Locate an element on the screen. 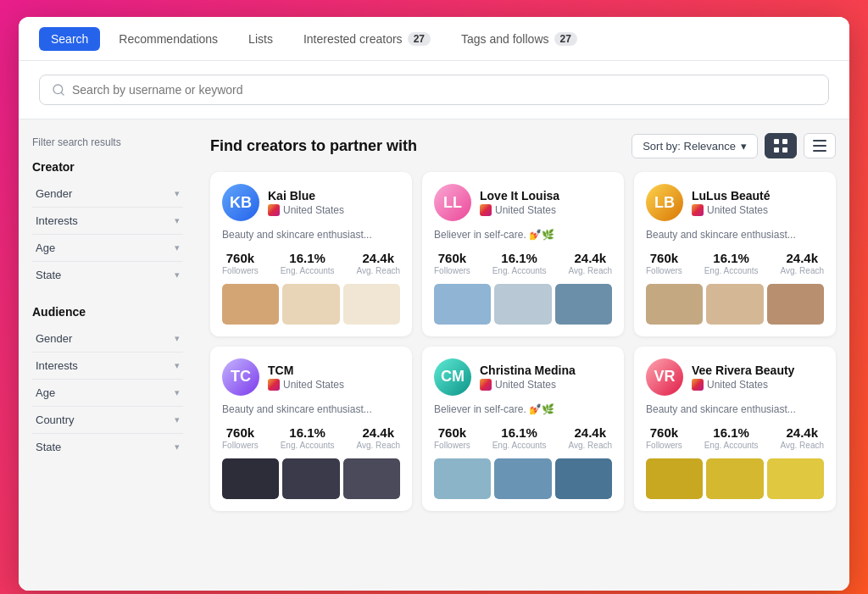  filter-audience-gender: Gender▾ is located at coordinates (108, 339).